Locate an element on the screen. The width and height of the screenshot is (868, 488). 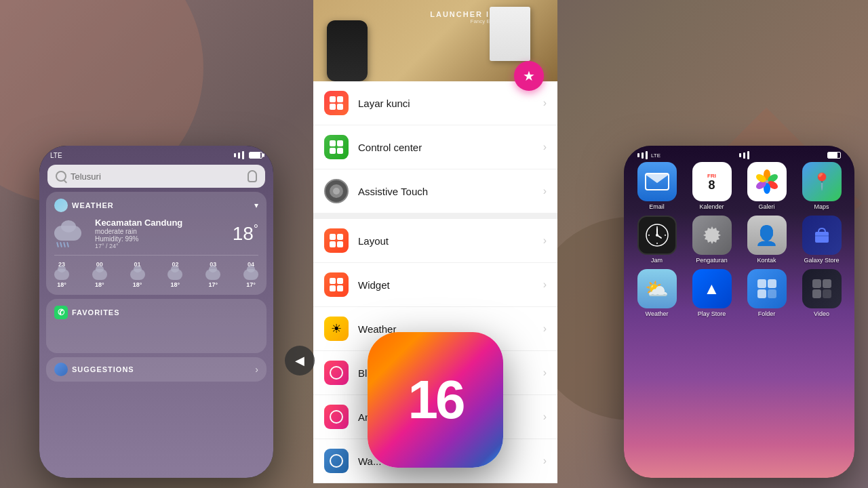
galaxy-store-bag-icon is located at coordinates (822, 235).